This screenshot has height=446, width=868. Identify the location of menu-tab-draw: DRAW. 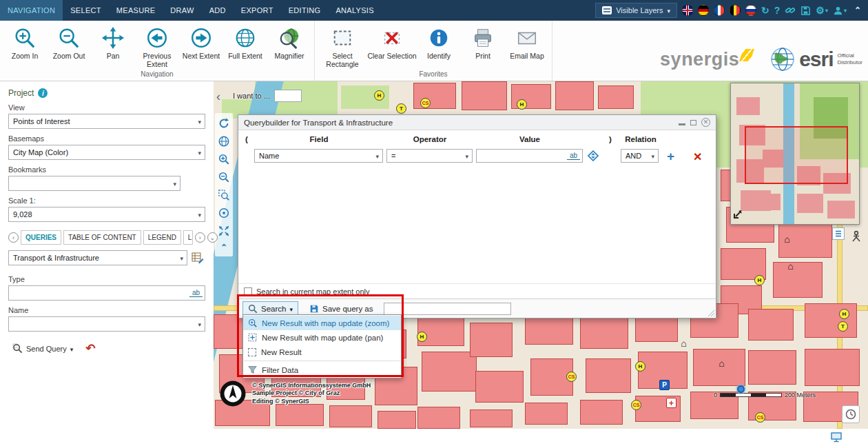
(182, 10).